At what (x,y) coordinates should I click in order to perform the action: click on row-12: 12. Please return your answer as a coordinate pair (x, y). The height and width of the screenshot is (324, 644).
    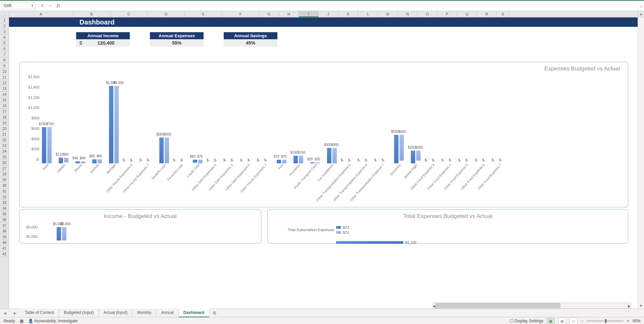
    Looking at the image, I should click on (4, 83).